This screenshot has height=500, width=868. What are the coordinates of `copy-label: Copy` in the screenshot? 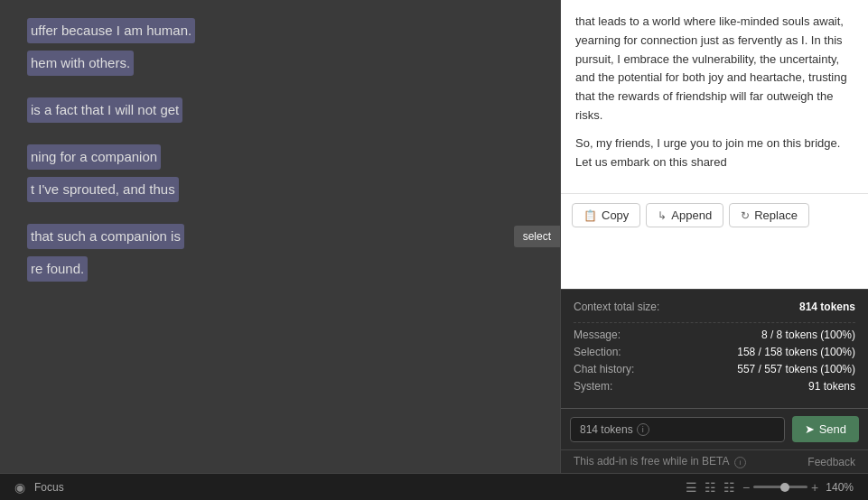 It's located at (615, 215).